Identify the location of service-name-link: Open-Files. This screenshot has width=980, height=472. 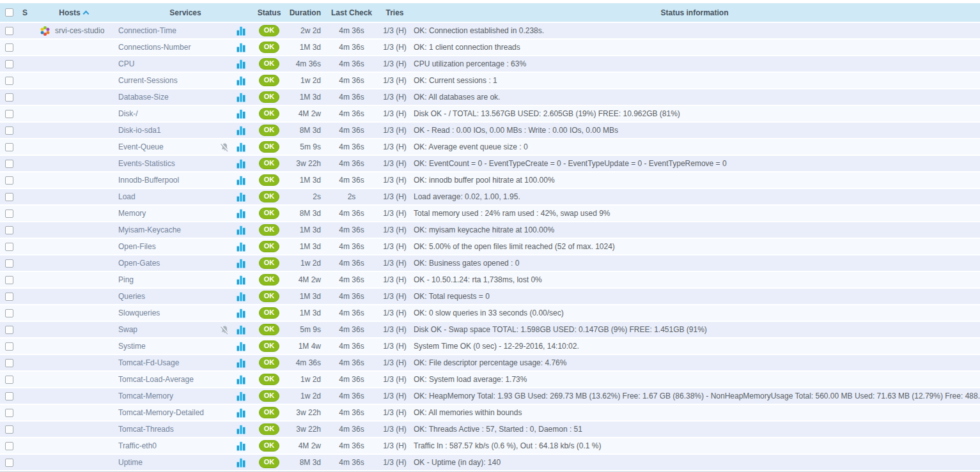
(167, 247).